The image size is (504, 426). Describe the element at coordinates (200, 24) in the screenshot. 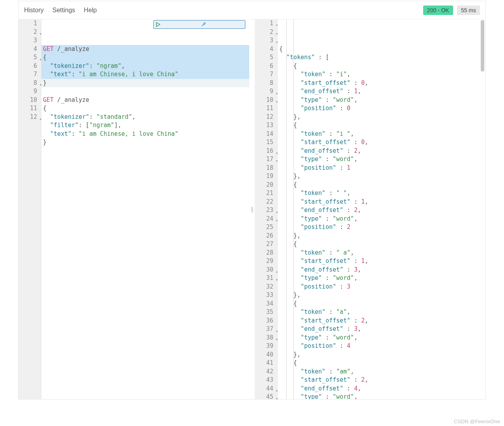

I see `run-actions` at that location.